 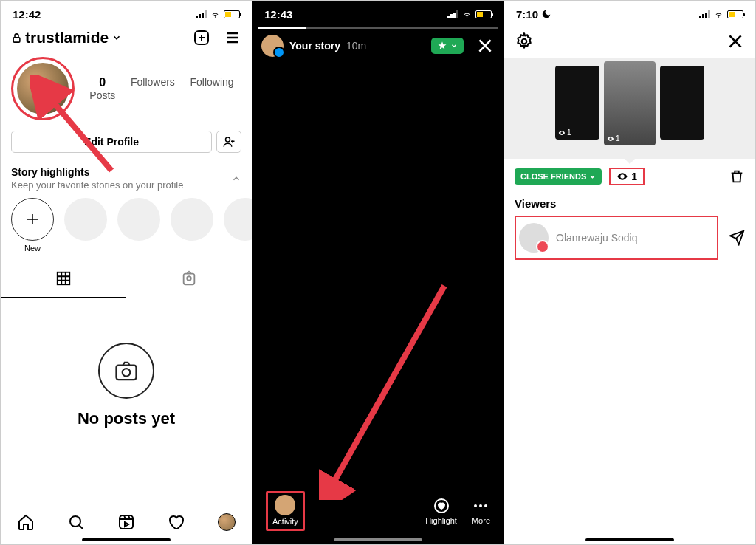 What do you see at coordinates (441, 506) in the screenshot?
I see `highlight-heart-icon` at bounding box center [441, 506].